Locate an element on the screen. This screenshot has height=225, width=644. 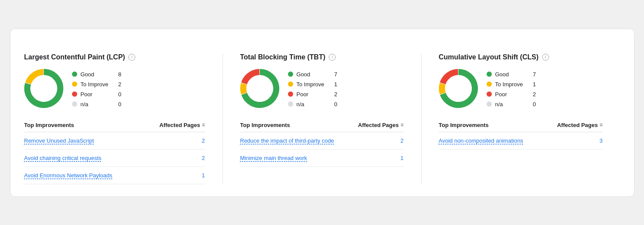
donut-chart-lcp is located at coordinates (44, 89).